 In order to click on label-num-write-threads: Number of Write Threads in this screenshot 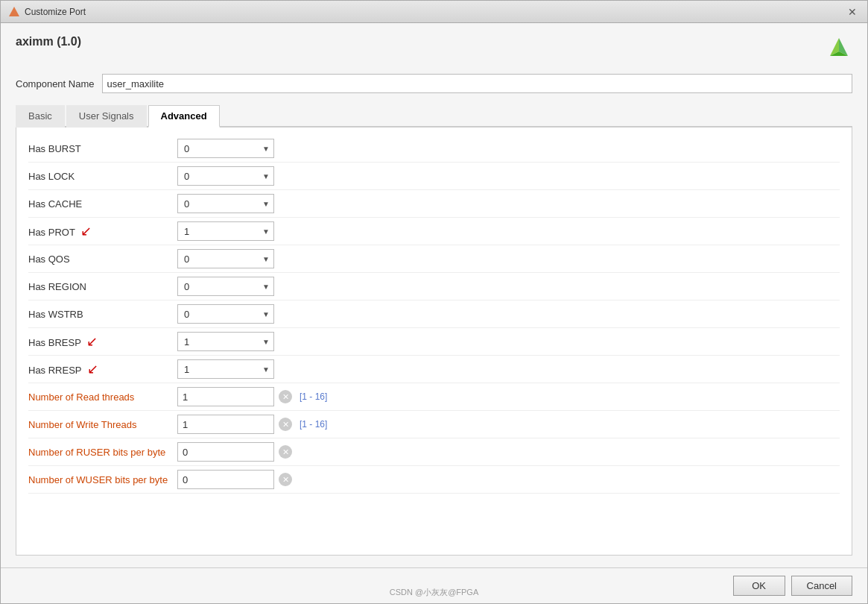, I will do `click(103, 425)`.